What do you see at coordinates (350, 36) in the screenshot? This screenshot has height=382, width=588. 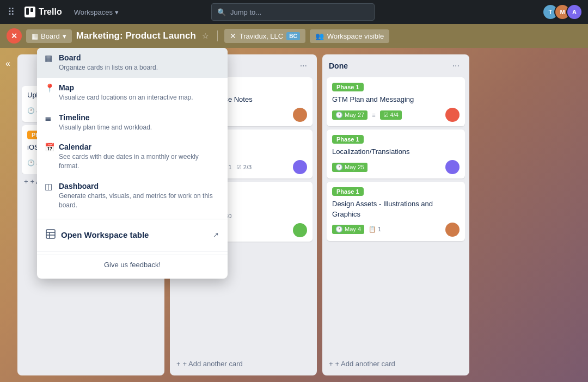 I see `workspace-visible-button: 👥 Workspace visible` at bounding box center [350, 36].